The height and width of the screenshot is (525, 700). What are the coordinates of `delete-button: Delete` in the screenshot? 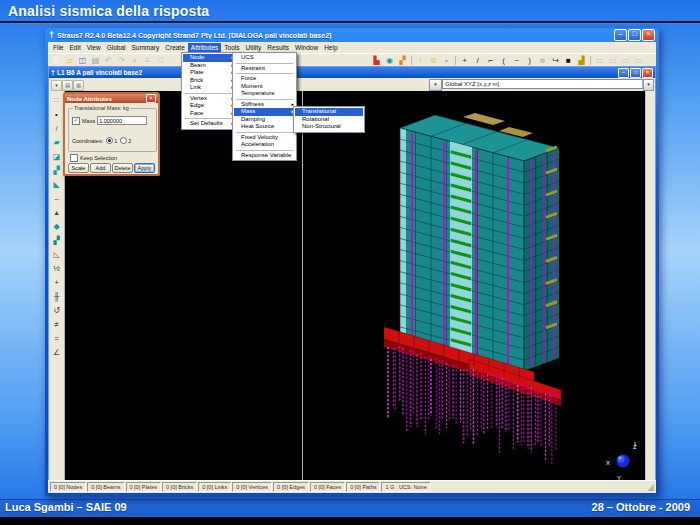 It's located at (122, 168).